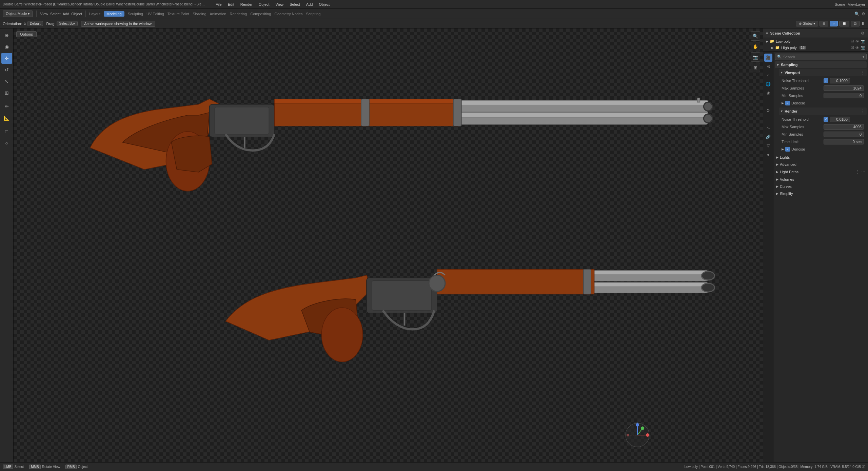  Describe the element at coordinates (66, 14) in the screenshot. I see `add-menu: Add` at that location.